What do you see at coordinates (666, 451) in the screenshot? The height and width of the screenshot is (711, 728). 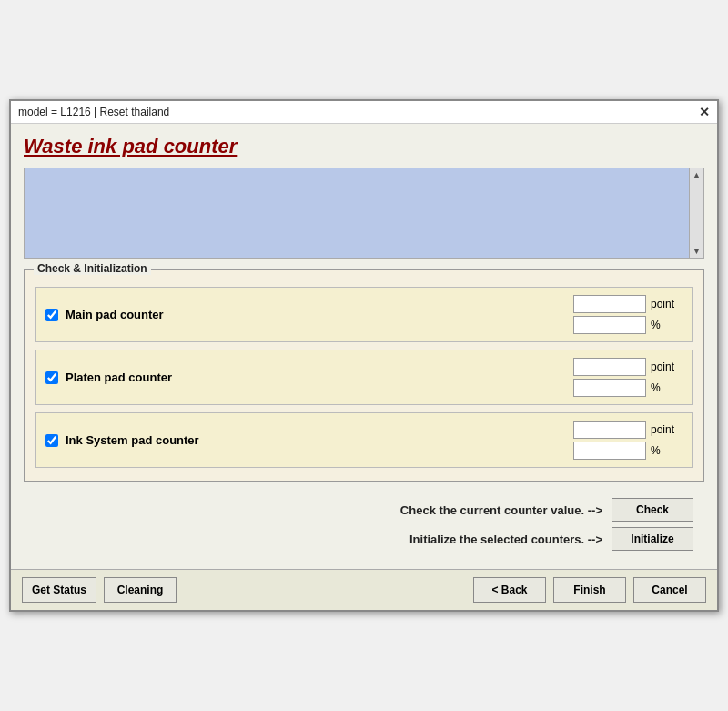 I see `ink-system-pad-percent-unit: %` at bounding box center [666, 451].